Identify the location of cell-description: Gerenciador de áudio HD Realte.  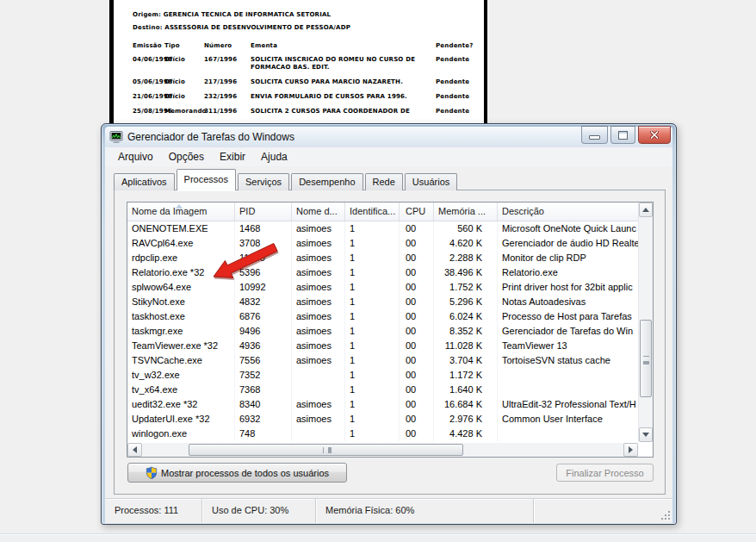
(568, 243).